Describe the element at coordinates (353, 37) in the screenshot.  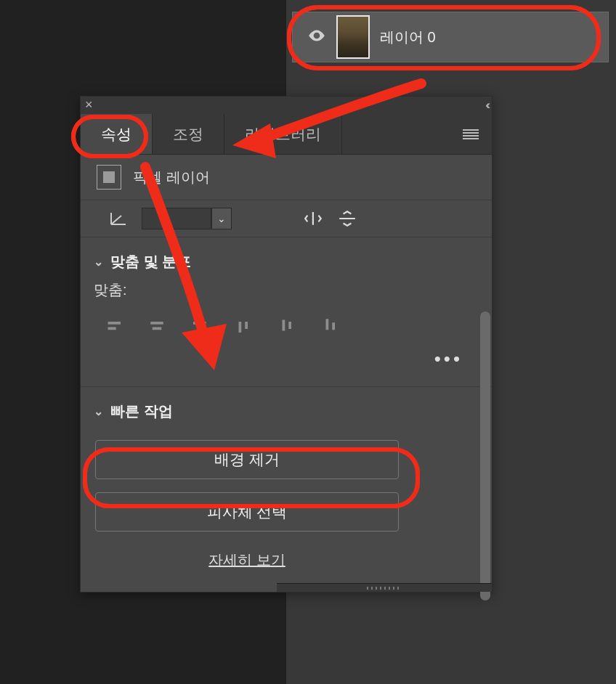
I see `layer-thumbnail` at that location.